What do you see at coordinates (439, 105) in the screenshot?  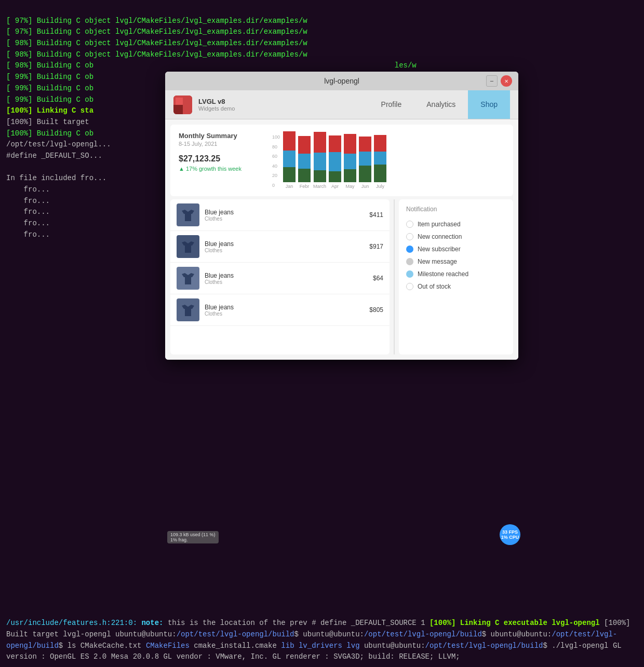 I see `nav-tabs: Profile Analytics Shop` at bounding box center [439, 105].